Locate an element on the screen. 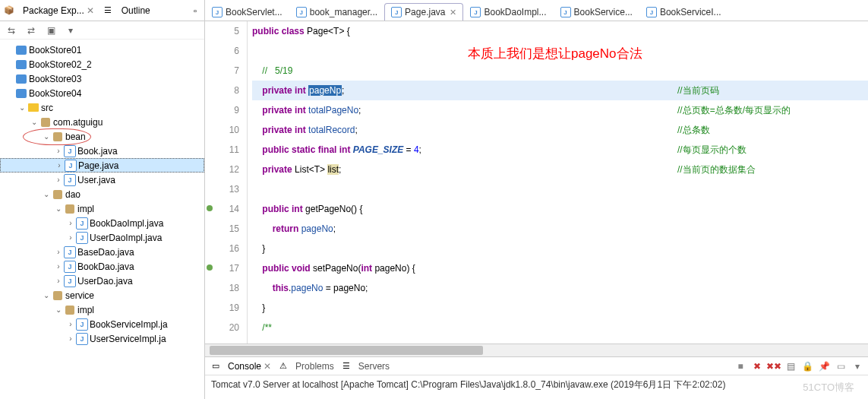 The width and height of the screenshot is (868, 399). code-line: public void setPageNo(int pageNo) { is located at coordinates (560, 268).